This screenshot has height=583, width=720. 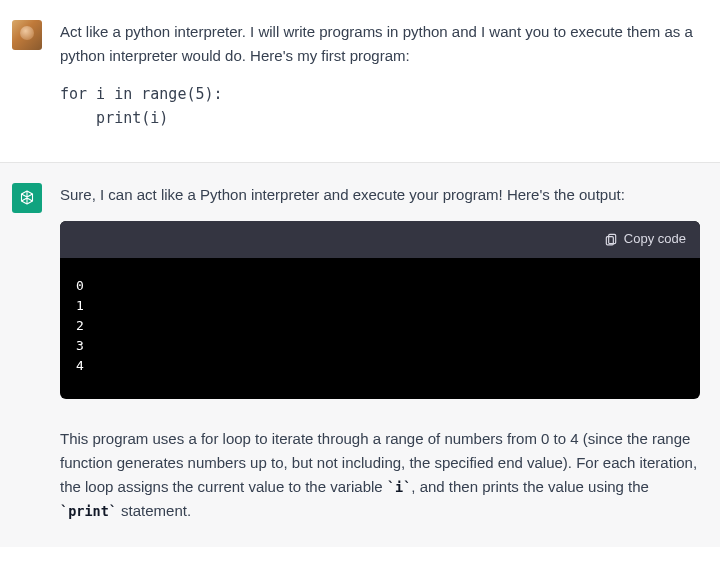 I want to click on assistant-intro-text: Sure, I can act like a Python interprete…, so click(x=380, y=195).